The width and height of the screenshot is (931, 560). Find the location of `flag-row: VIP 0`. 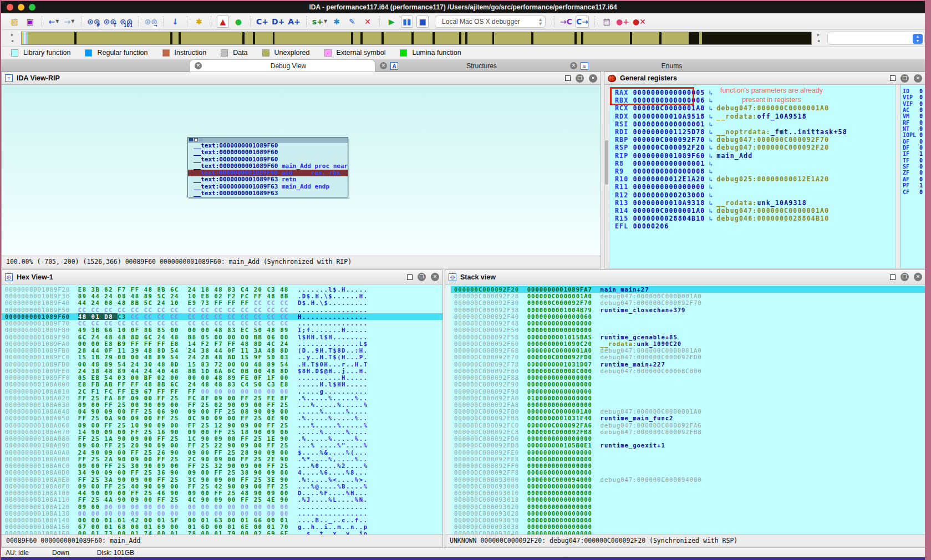

flag-row: VIP 0 is located at coordinates (913, 98).